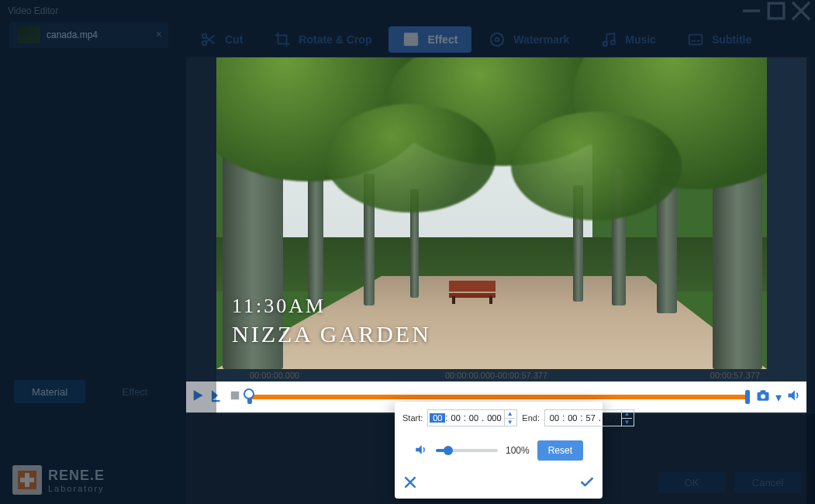 This screenshot has height=504, width=815. Describe the element at coordinates (467, 450) in the screenshot. I see `volume-slider` at that location.